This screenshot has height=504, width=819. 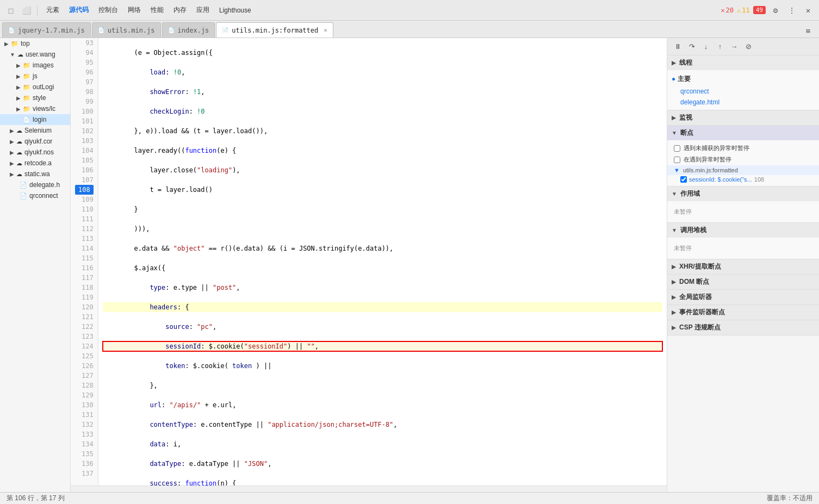 What do you see at coordinates (743, 117) in the screenshot?
I see `monitor-header: ▶ 监视` at bounding box center [743, 117].